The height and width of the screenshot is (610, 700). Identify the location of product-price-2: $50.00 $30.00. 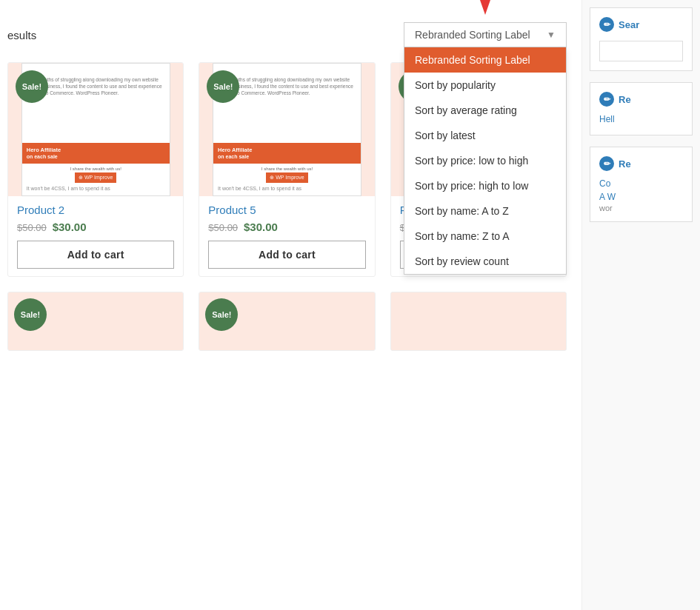
(96, 227).